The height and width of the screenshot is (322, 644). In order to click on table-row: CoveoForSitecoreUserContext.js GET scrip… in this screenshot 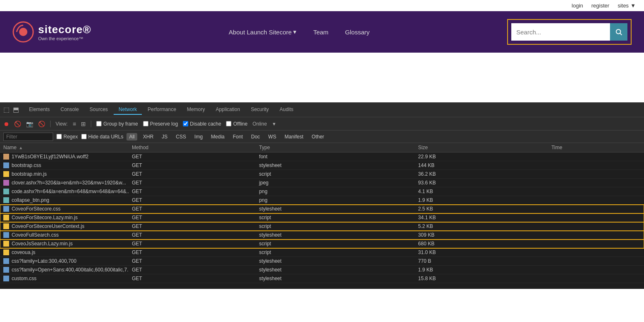, I will do `click(322, 226)`.